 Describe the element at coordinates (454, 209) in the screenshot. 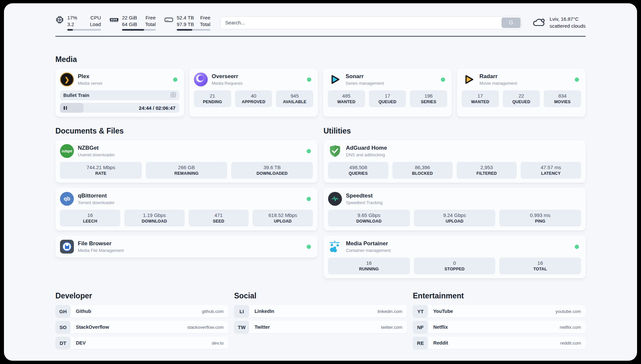

I see `app-card-speedtest: Speedtest Speedtest Tracking 9.65 GbpsDO…` at that location.